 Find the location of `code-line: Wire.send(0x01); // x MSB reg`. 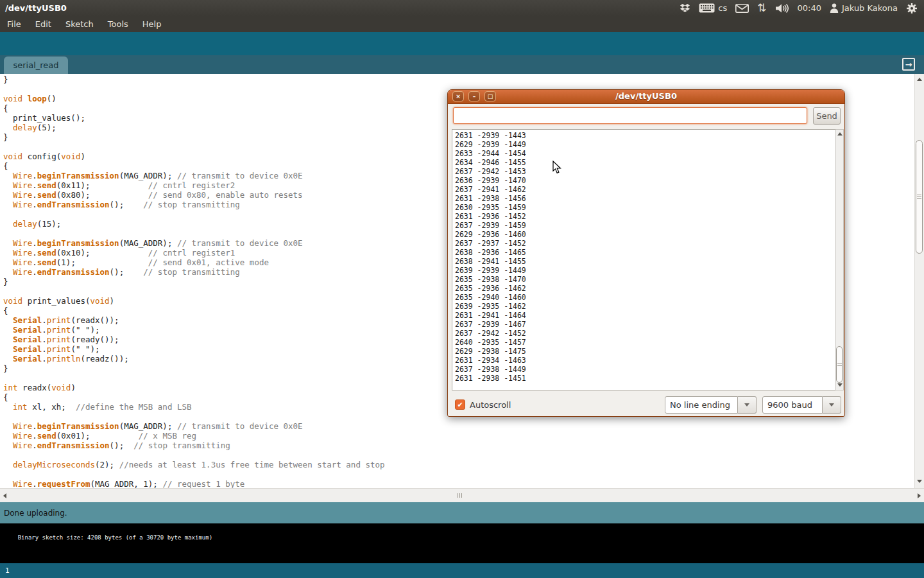

code-line: Wire.send(0x01); // x MSB reg is located at coordinates (459, 435).